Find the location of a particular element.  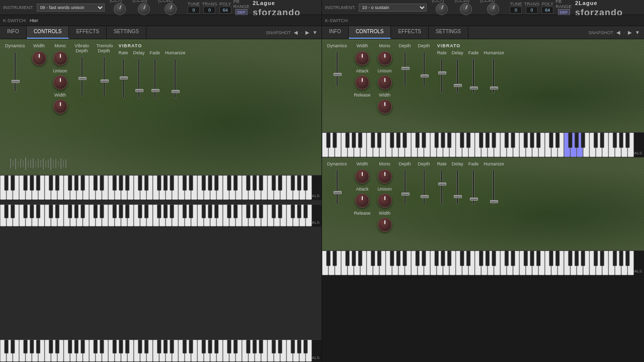

width-knob-right-top is located at coordinates (362, 58).